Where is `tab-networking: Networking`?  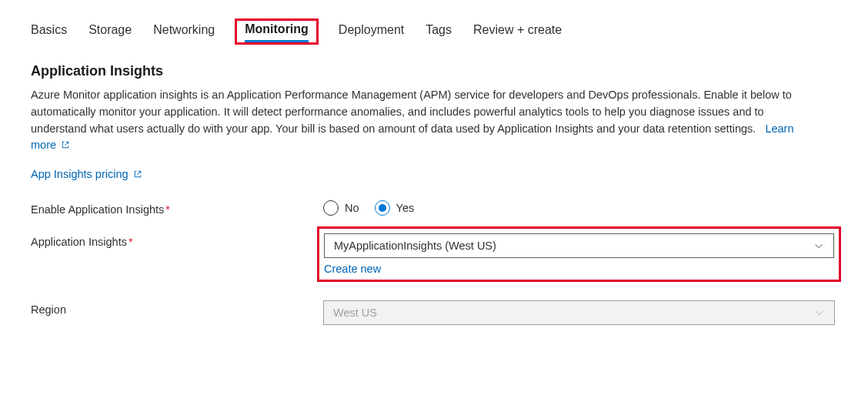
tab-networking: Networking is located at coordinates (184, 33).